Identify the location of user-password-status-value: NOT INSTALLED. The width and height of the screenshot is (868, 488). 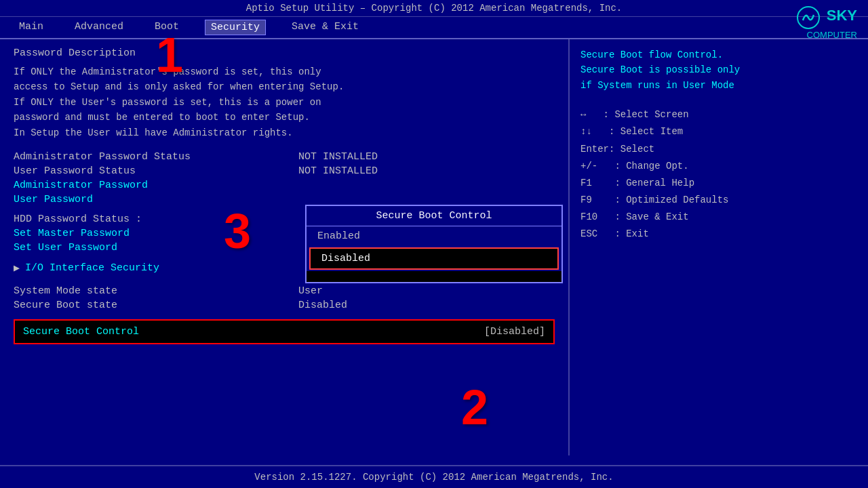
(338, 171).